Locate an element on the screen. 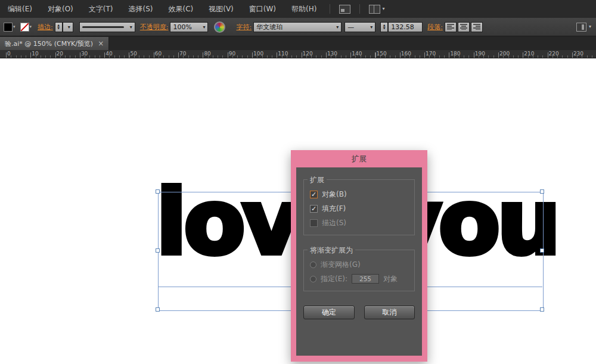 Image resolution: width=596 pixels, height=364 pixels. close-icon: × is located at coordinates (101, 43).